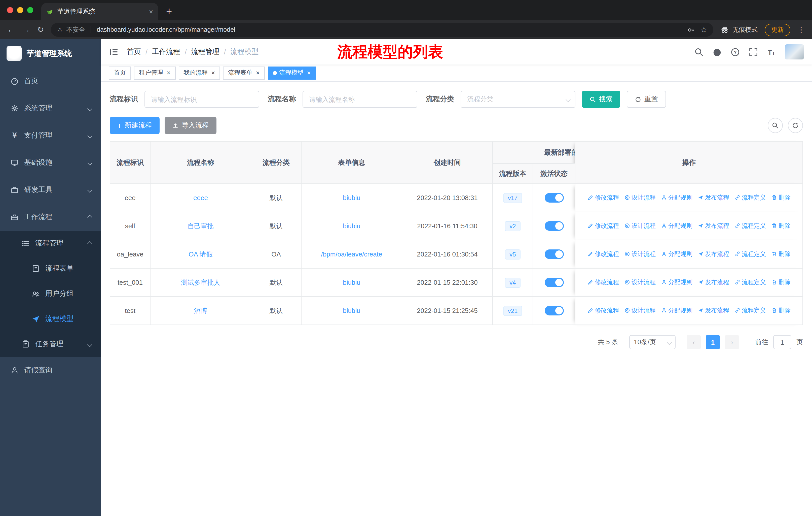  Describe the element at coordinates (691, 30) in the screenshot. I see `password-key-icon` at that location.